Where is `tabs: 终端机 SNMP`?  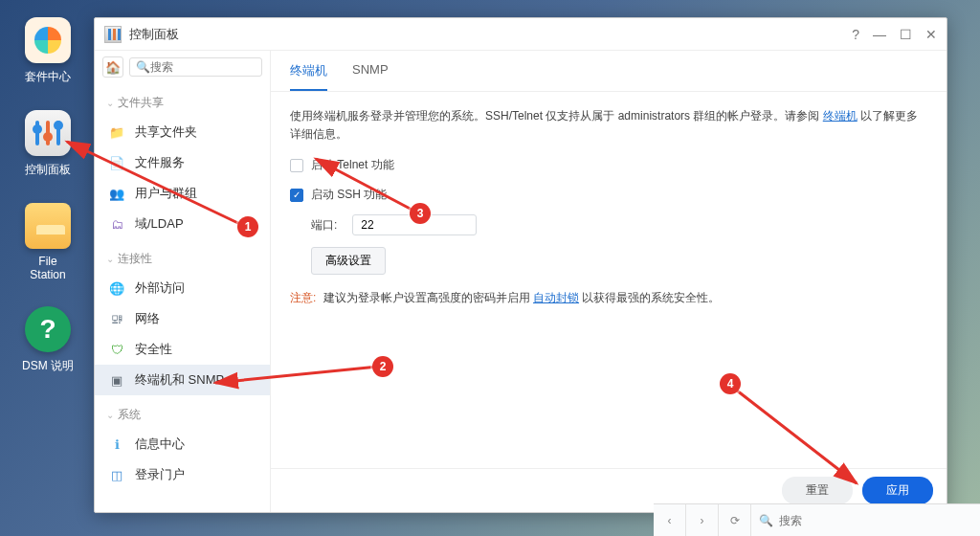
tabs: 终端机 SNMP is located at coordinates (609, 71).